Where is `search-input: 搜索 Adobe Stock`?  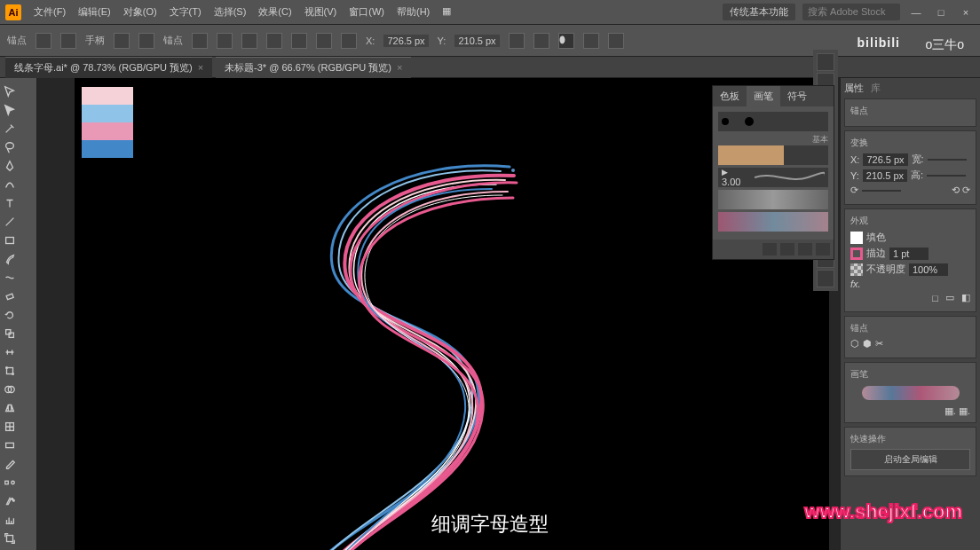
search-input: 搜索 Adobe Stock is located at coordinates (851, 12).